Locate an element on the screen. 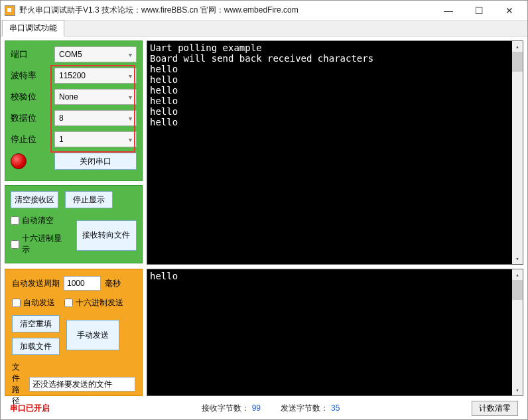 The image size is (528, 420). load-file-button: 加载文件 is located at coordinates (36, 346).